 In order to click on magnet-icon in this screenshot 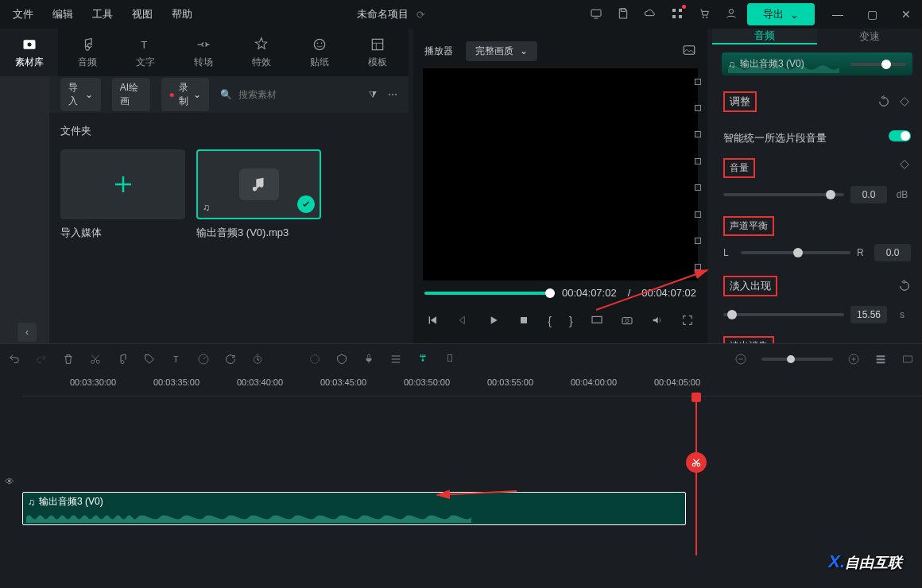, I will do `click(423, 359)`.